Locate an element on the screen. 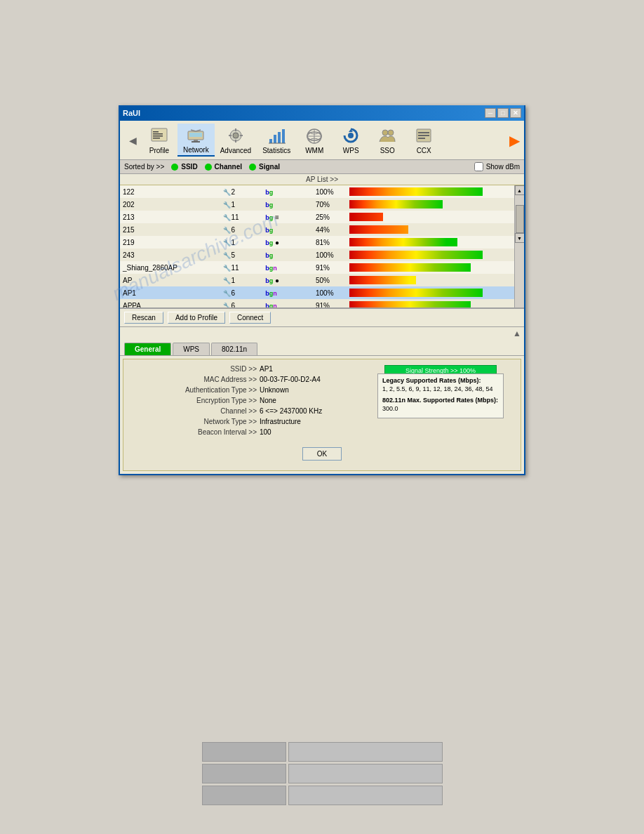 The width and height of the screenshot is (644, 834). close-button: ✕ is located at coordinates (516, 113).